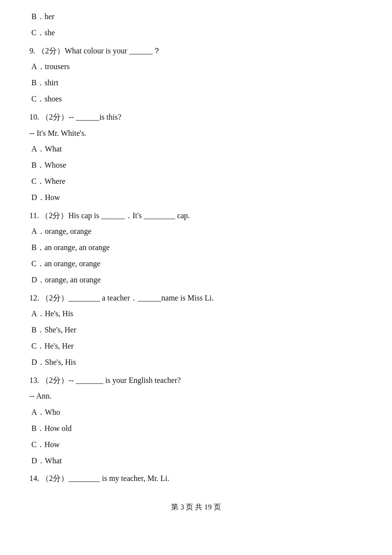  Describe the element at coordinates (196, 67) in the screenshot. I see `option-9a: A．trousers` at that location.